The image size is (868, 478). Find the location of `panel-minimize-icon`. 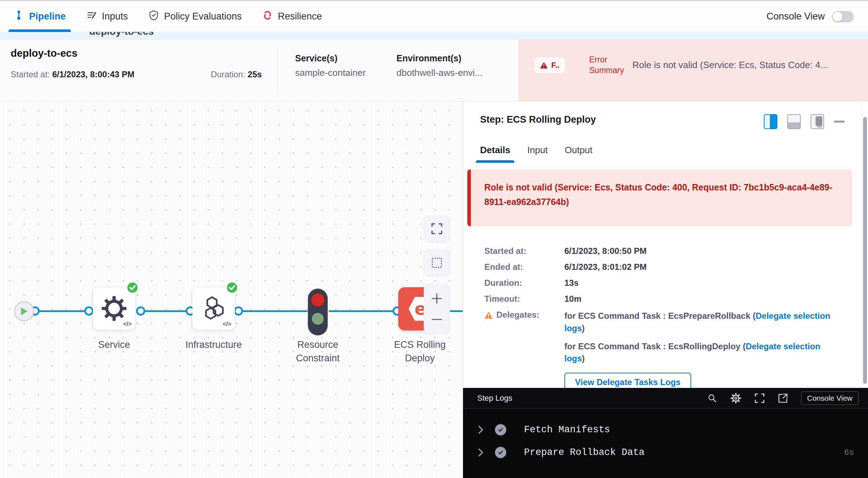

panel-minimize-icon is located at coordinates (839, 122).